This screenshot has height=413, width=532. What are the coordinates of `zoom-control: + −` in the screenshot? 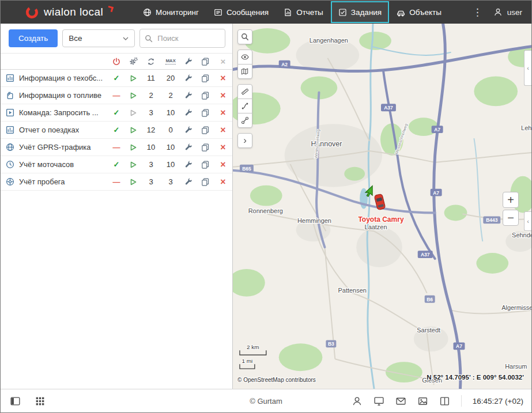 It's located at (511, 209).